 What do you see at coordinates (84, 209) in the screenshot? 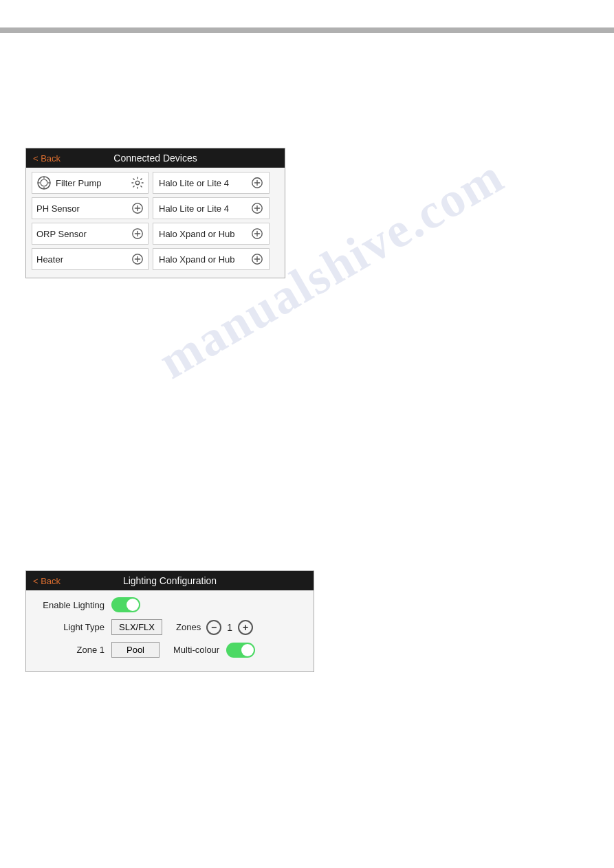
I see `ph-sensor-label: PH Sensor` at bounding box center [84, 209].